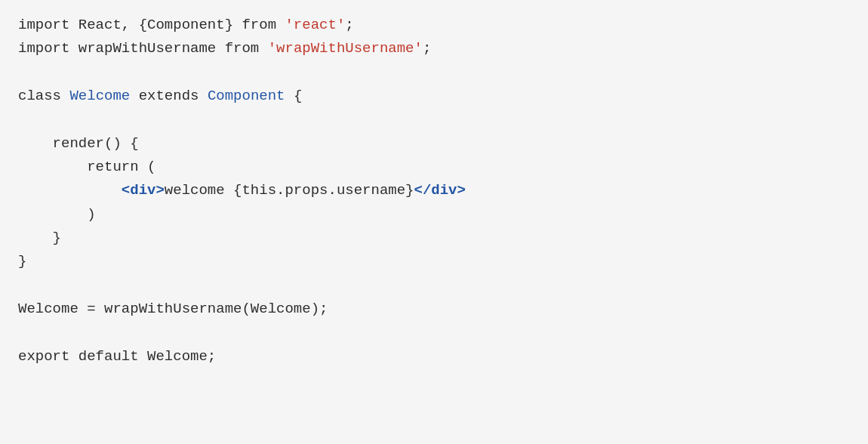  What do you see at coordinates (434, 214) in the screenshot?
I see `code-line-9: )` at bounding box center [434, 214].